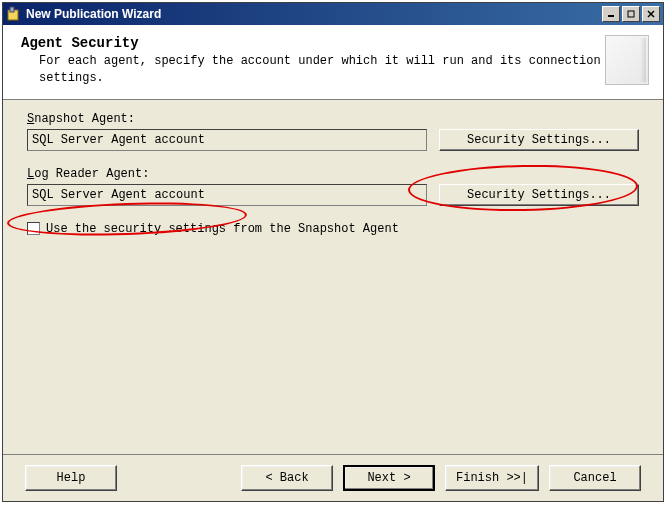 The image size is (666, 507). Describe the element at coordinates (333, 478) in the screenshot. I see `footer-panel: Help < Back Next > Finish >>| Cancel` at that location.